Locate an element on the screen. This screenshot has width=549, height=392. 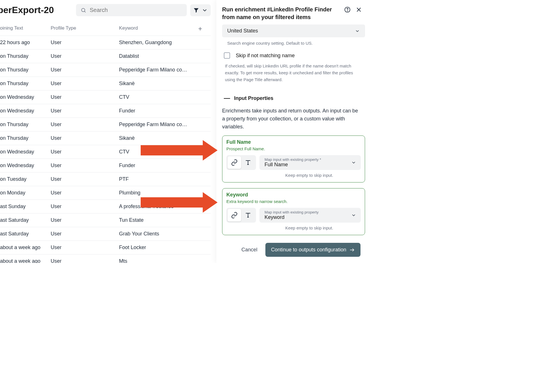
link-icon is located at coordinates (234, 215).